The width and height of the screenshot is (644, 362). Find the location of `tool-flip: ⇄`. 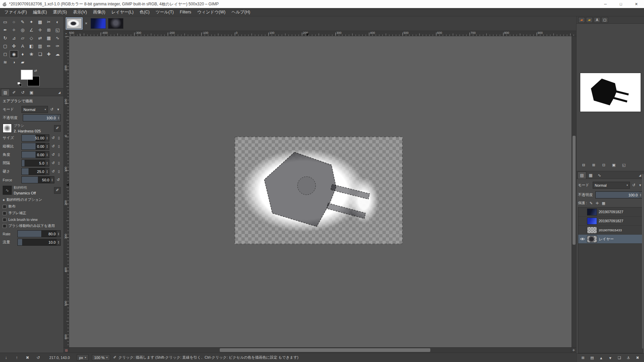

tool-flip: ⇄ is located at coordinates (40, 38).